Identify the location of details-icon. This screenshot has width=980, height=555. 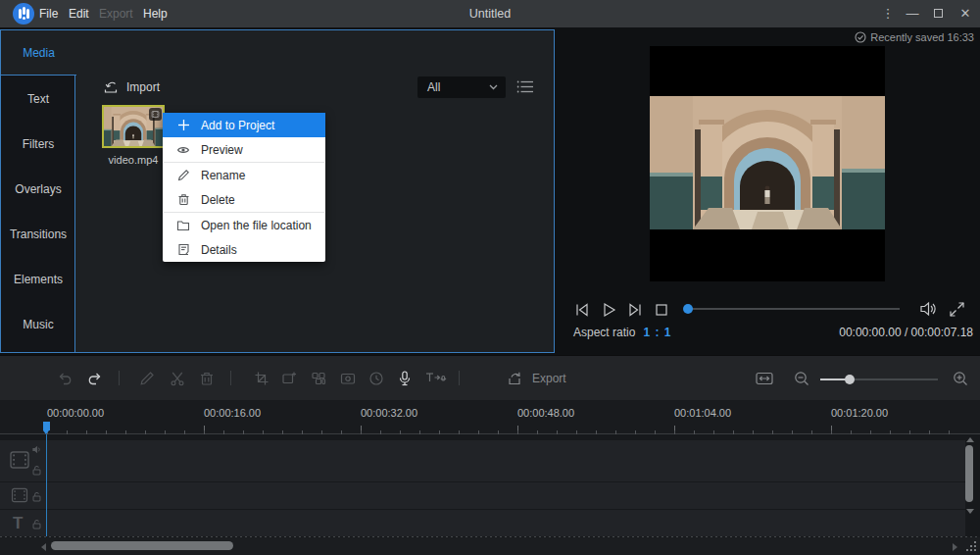
(183, 250).